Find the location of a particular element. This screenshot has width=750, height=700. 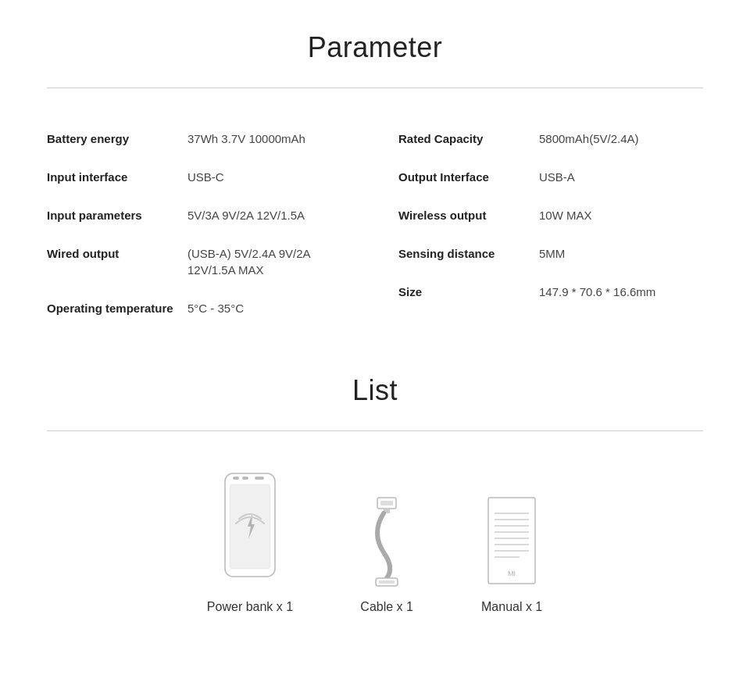

param-value-output-interface: USB-A is located at coordinates (557, 177).